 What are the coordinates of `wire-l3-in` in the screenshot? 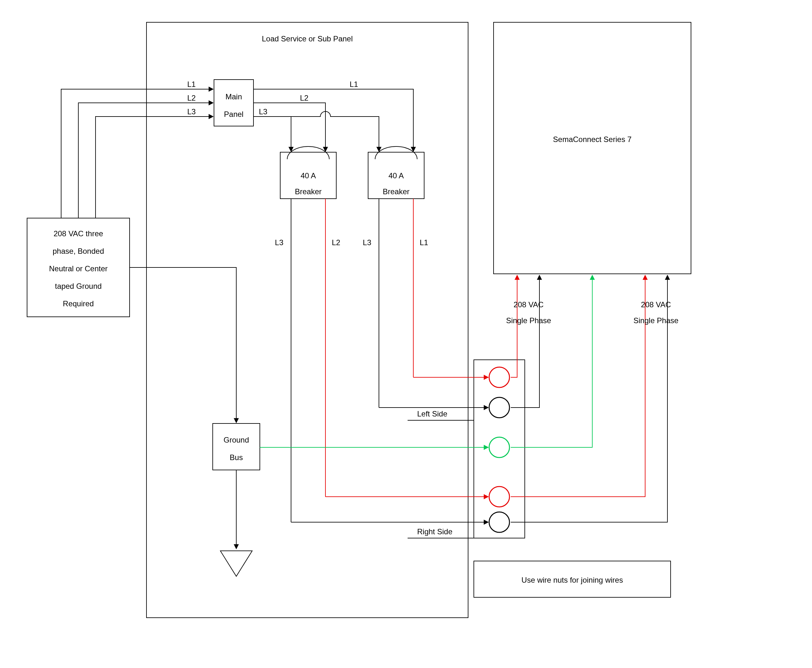 It's located at (154, 167).